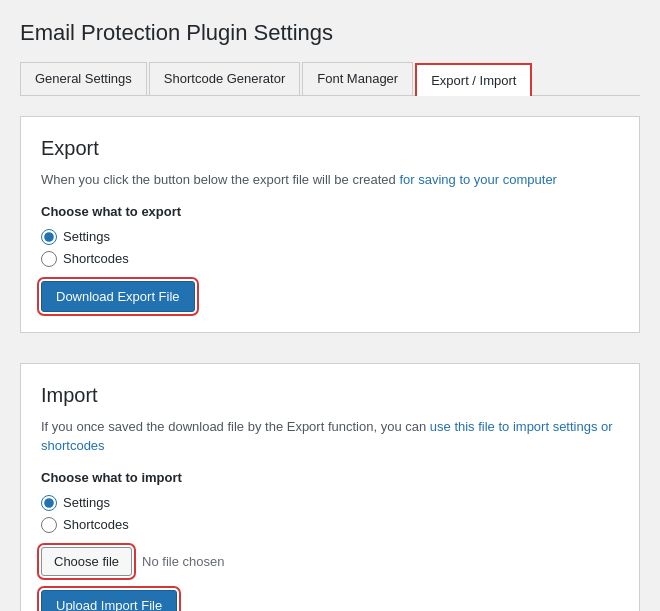 This screenshot has width=660, height=611. I want to click on export-radio-shortcodes, so click(49, 259).